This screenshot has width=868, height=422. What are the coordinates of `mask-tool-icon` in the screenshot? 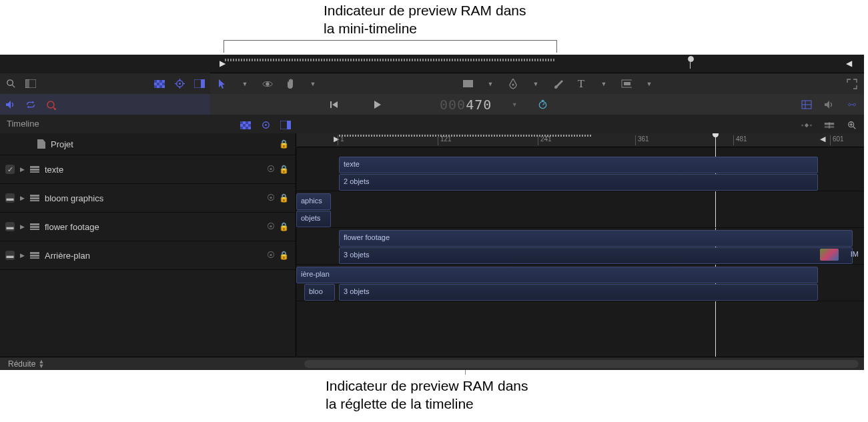 It's located at (626, 84).